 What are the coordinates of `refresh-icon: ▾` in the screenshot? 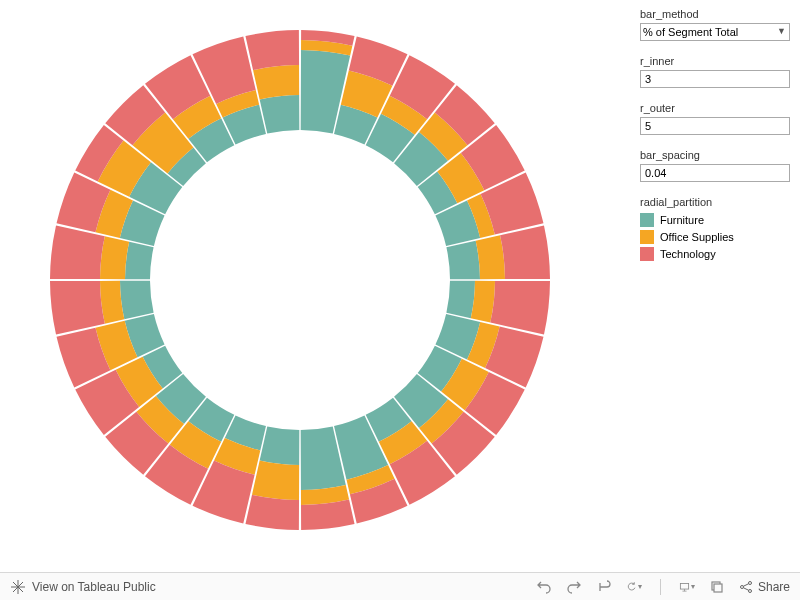 It's located at (634, 587).